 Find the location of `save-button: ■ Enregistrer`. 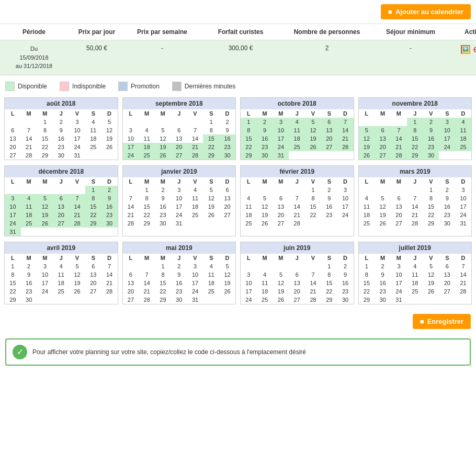

save-button: ■ Enregistrer is located at coordinates (441, 321).